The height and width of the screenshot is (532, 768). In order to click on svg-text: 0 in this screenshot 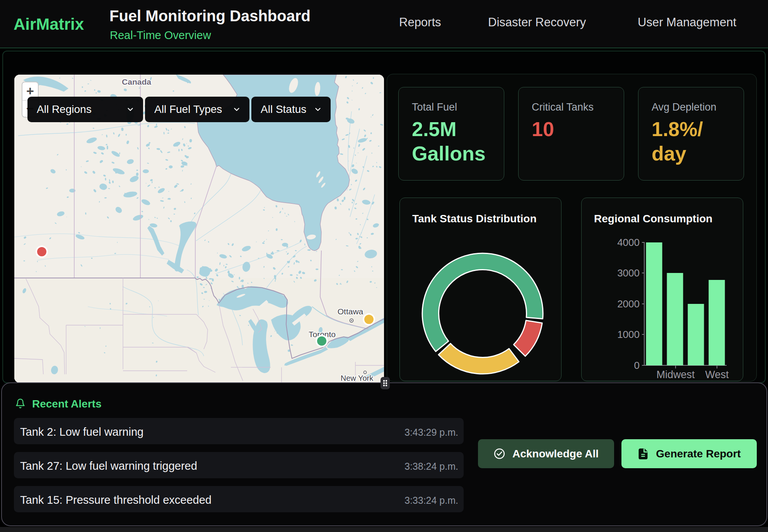, I will do `click(637, 365)`.